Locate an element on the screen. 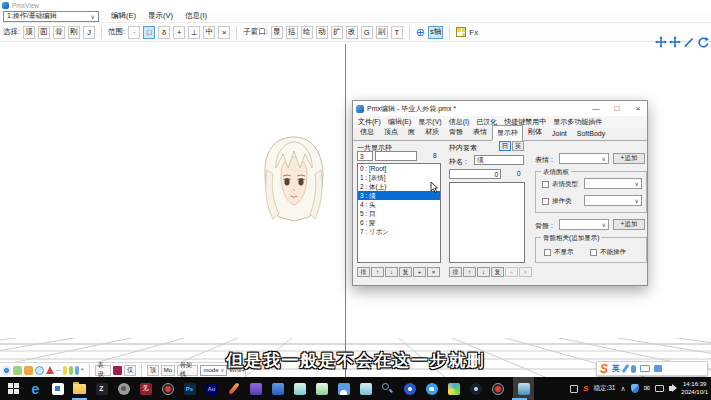  cat-app is located at coordinates (344, 388).